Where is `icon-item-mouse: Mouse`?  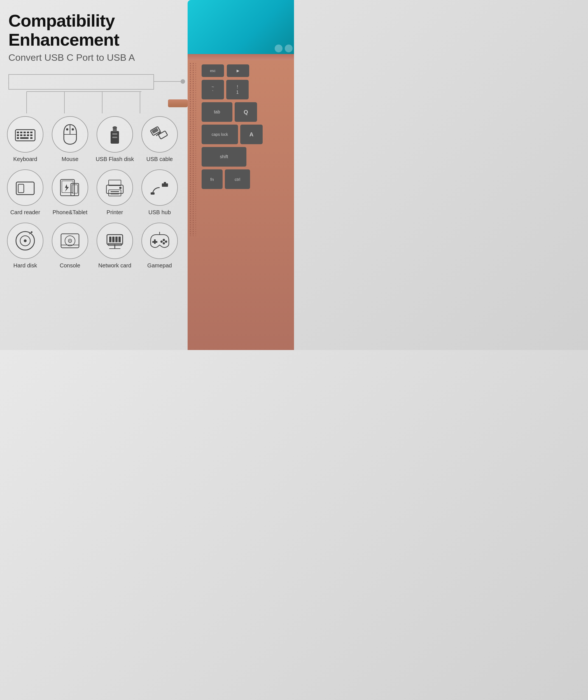 icon-item-mouse: Mouse is located at coordinates (70, 140).